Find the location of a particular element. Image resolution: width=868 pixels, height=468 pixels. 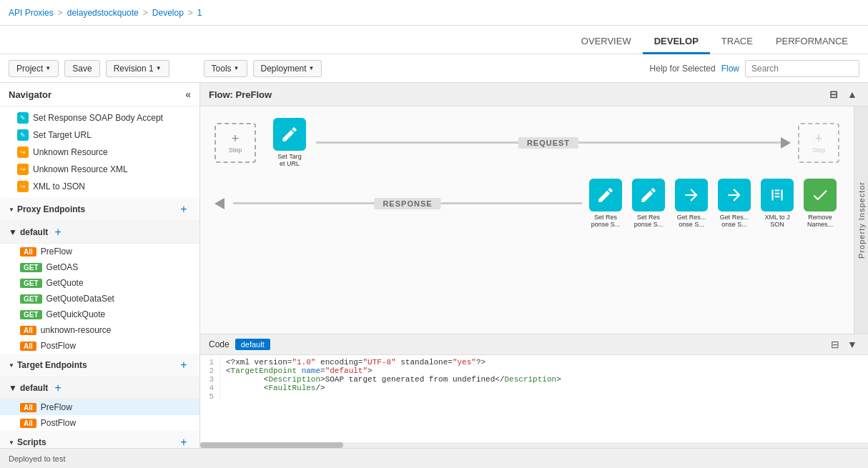

proxy-endpoint-items: All PreFlow GET GetOAS GET GetQuote GET … is located at coordinates (100, 299).